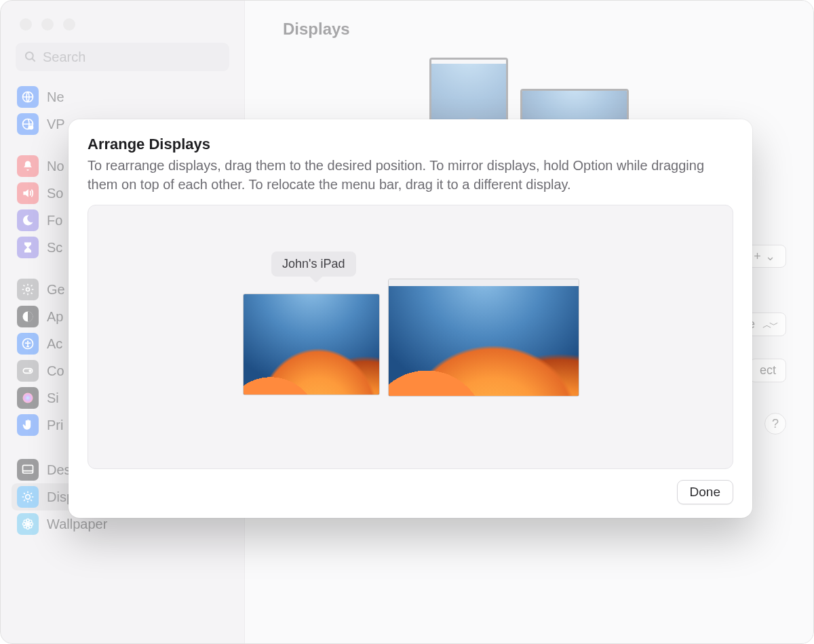 Image resolution: width=814 pixels, height=644 pixels. Describe the element at coordinates (484, 283) in the screenshot. I see `arrange-menubar` at that location.